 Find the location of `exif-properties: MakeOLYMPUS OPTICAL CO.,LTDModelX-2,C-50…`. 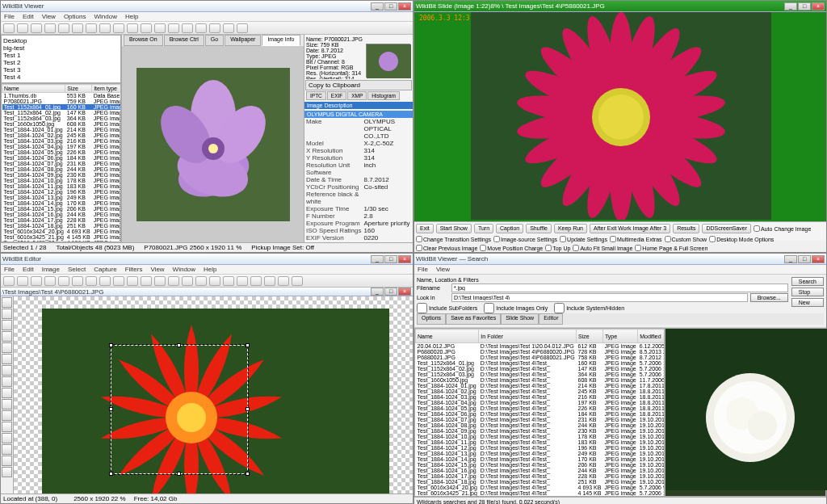

exif-properties: MakeOLYMPUS OPTICAL CO.,LTDModelX-2,C-50… is located at coordinates (359, 180).